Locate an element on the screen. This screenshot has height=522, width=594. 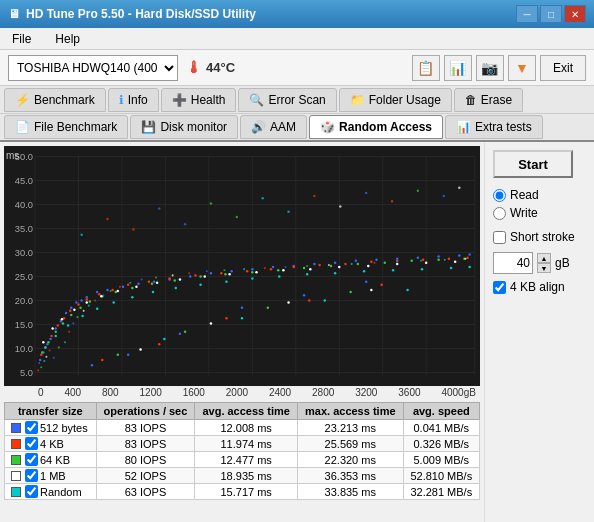
spin-down-button: ▼ is located at coordinates (544, 268).